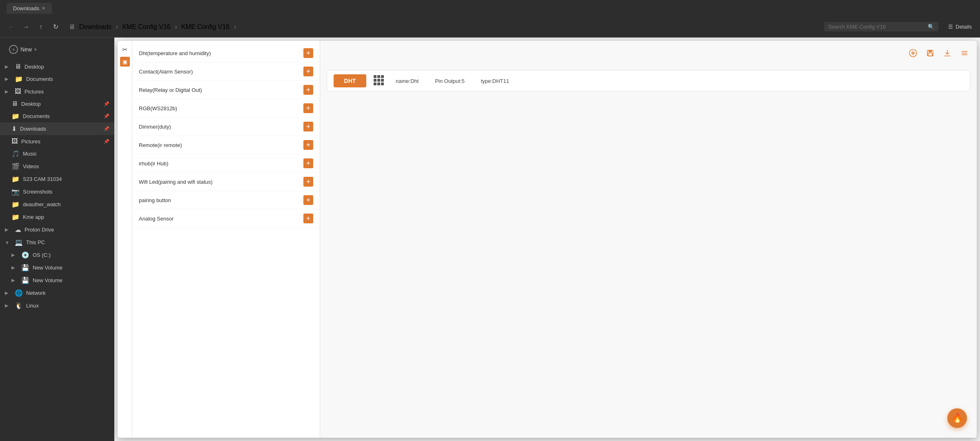  Describe the element at coordinates (57, 293) in the screenshot. I see `sidebar-item-network: ▶ 🌐 Network` at that location.